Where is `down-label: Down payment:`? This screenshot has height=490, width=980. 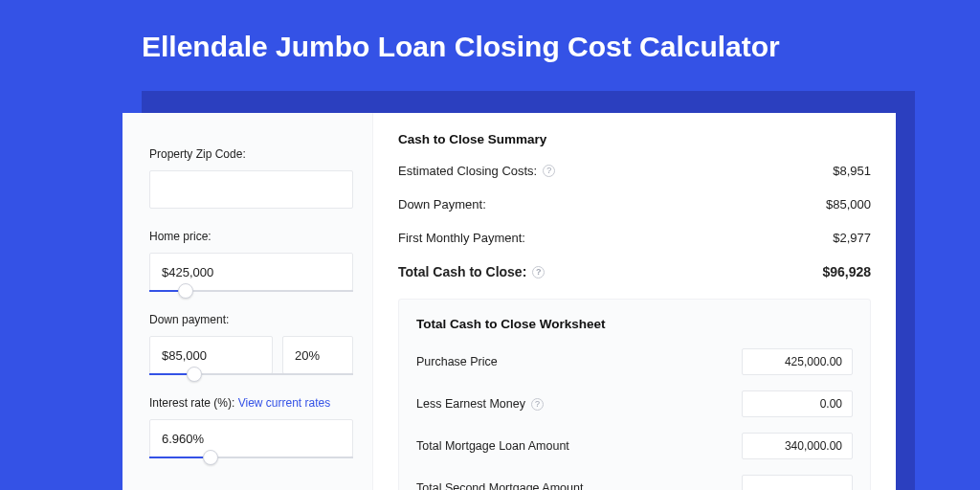 down-label: Down payment: is located at coordinates (251, 320).